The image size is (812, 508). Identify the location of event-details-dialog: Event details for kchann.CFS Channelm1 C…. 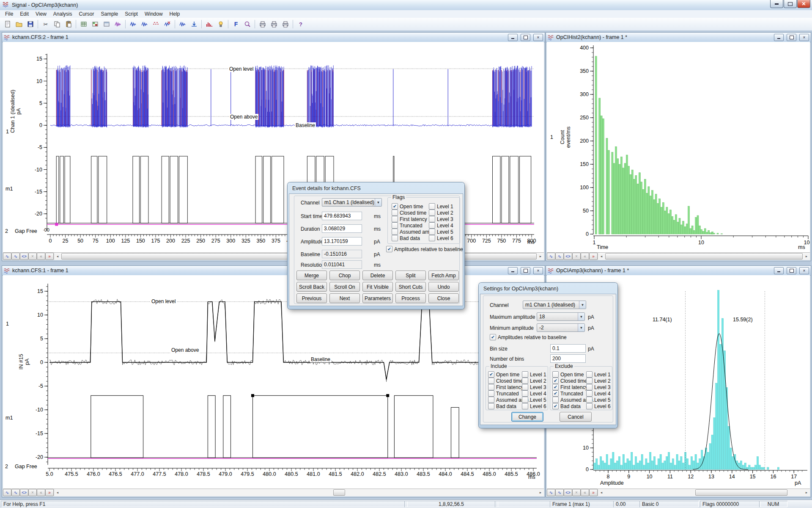
(376, 246).